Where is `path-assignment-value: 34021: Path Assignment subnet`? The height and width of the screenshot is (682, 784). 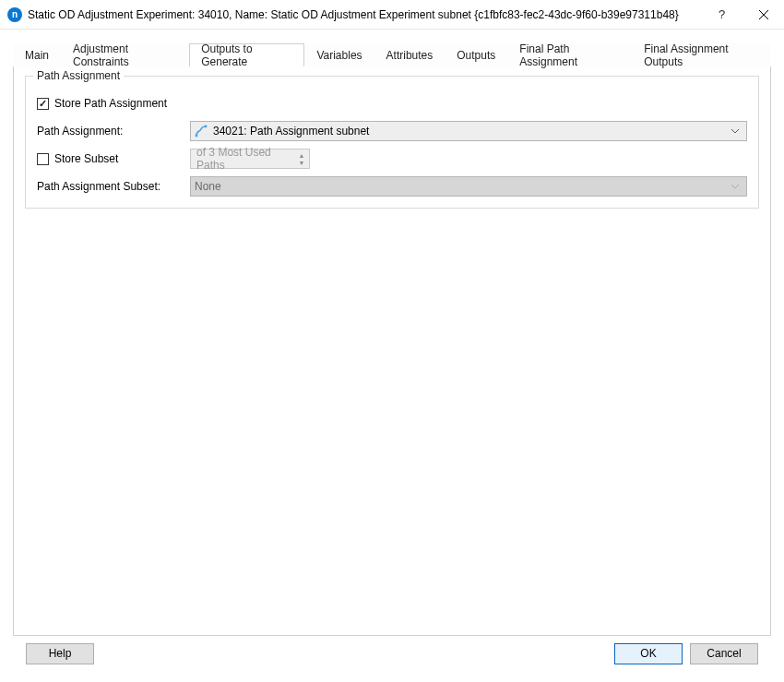
path-assignment-value: 34021: Path Assignment subnet is located at coordinates (468, 131).